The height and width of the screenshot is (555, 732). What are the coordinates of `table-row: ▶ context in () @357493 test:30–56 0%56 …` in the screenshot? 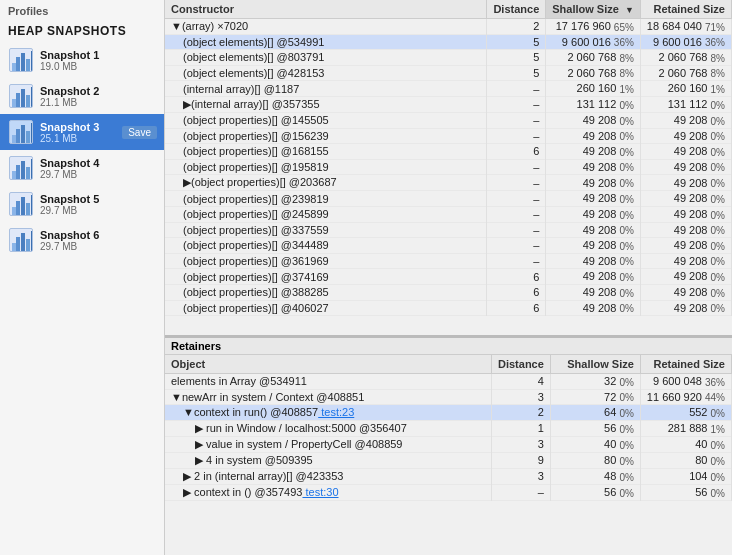 It's located at (448, 492).